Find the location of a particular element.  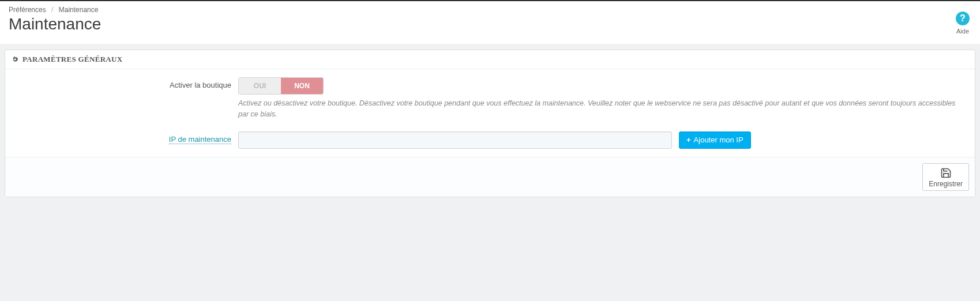

maintenance-ip-input is located at coordinates (455, 140).